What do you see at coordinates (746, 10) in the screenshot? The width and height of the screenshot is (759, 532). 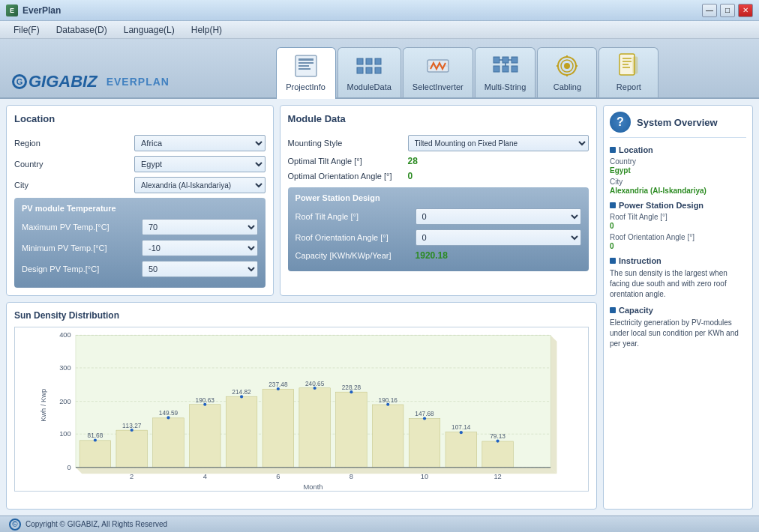 I see `close-button: ✕` at bounding box center [746, 10].